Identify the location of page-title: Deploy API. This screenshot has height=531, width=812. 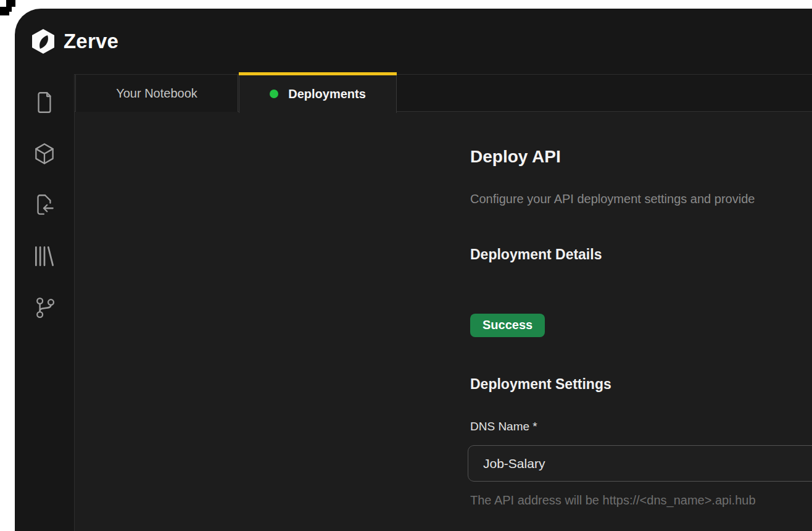
(516, 157).